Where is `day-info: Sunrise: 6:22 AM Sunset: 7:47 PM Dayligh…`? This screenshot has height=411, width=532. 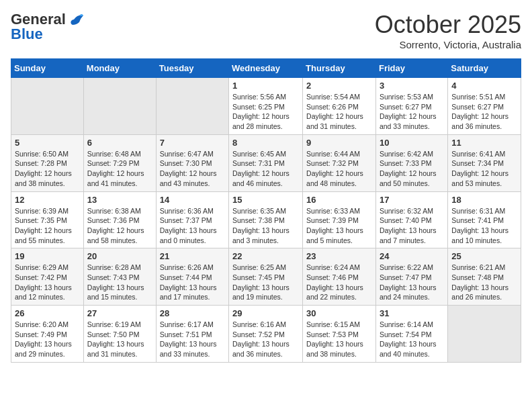 day-info: Sunrise: 6:22 AM Sunset: 7:47 PM Dayligh… is located at coordinates (412, 282).